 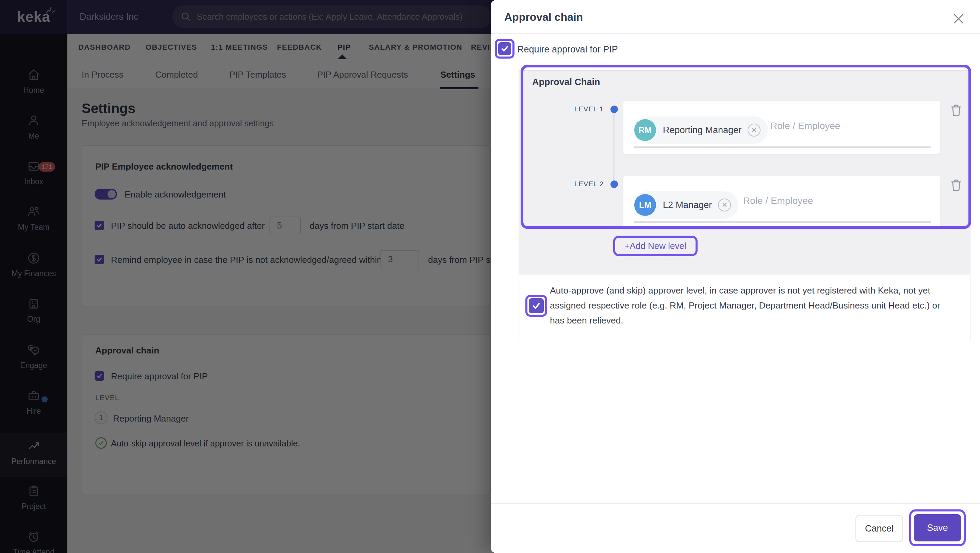 What do you see at coordinates (687, 205) in the screenshot?
I see `chip-label: L2 Manager` at bounding box center [687, 205].